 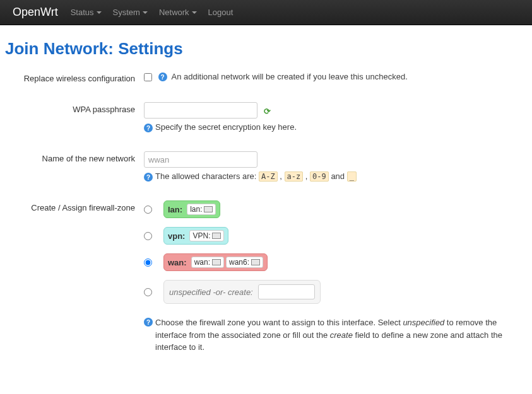 What do you see at coordinates (290, 77) in the screenshot?
I see `replace-hint: An additional network will be created if…` at bounding box center [290, 77].